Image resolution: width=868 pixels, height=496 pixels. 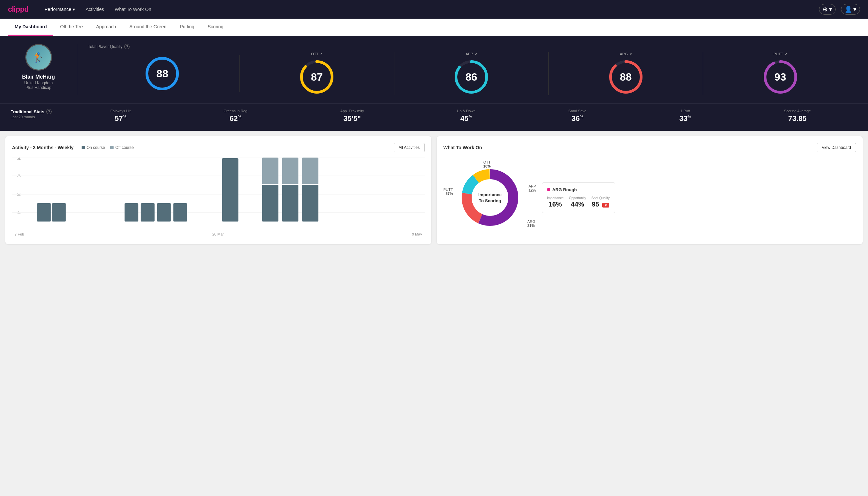 I want to click on score-value-app: 86, so click(x=471, y=77).